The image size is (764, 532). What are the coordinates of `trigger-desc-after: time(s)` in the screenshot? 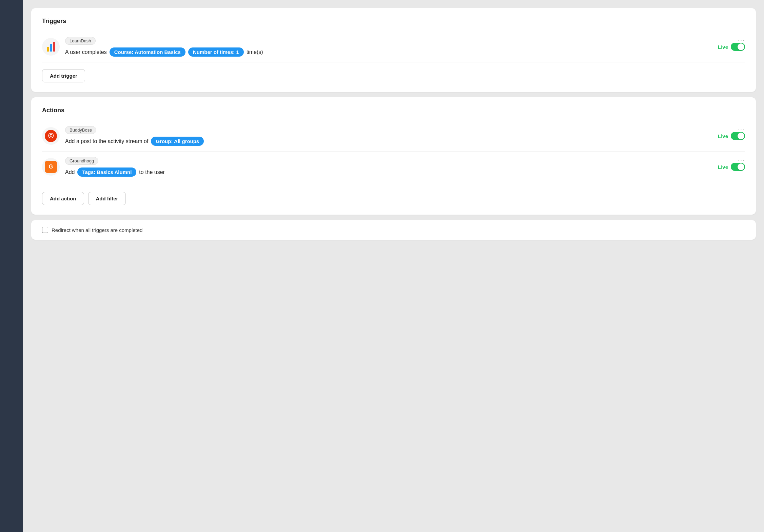 It's located at (255, 52).